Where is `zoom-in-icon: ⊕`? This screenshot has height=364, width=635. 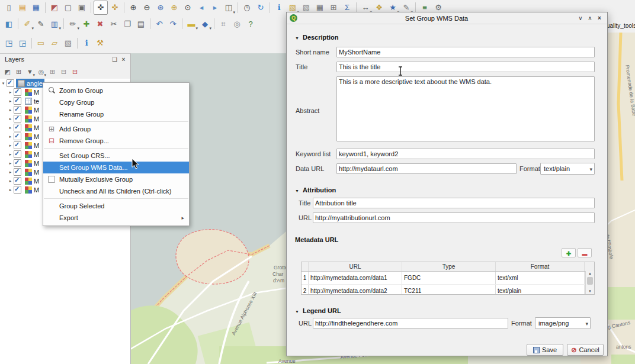 zoom-in-icon: ⊕ is located at coordinates (133, 8).